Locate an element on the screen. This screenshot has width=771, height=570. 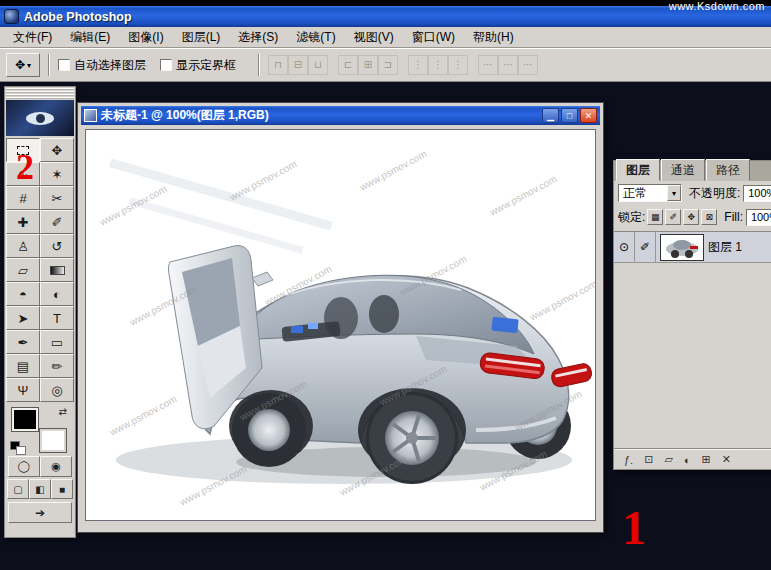
show-bounding-box-checkbox: 显示定界框 is located at coordinates (198, 66).